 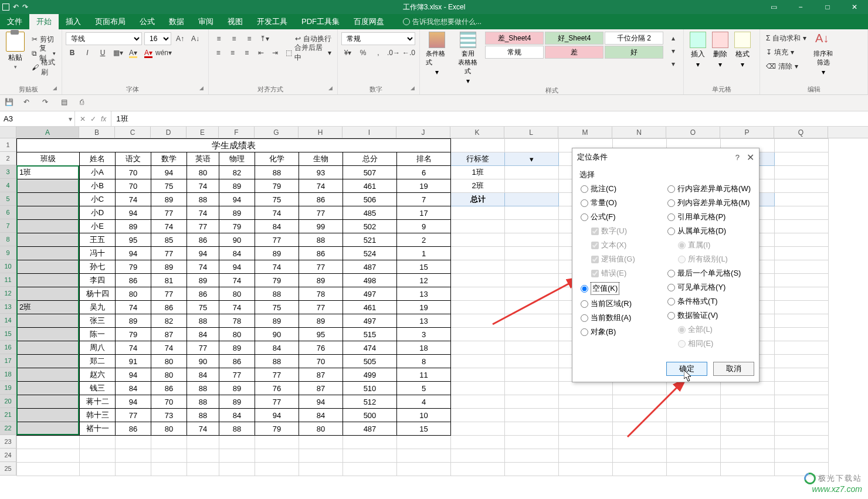 I want to click on style-tile: 常规, so click(x=514, y=52).